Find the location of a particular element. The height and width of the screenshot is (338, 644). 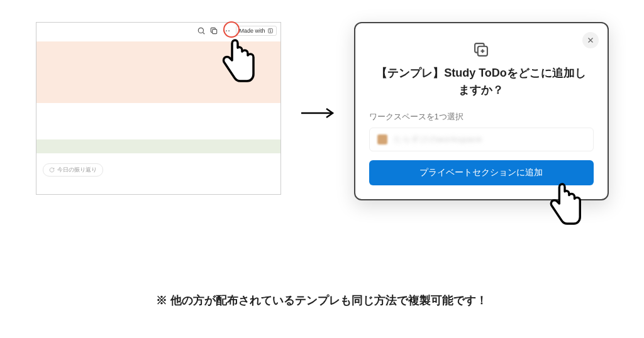

close-button is located at coordinates (591, 40).